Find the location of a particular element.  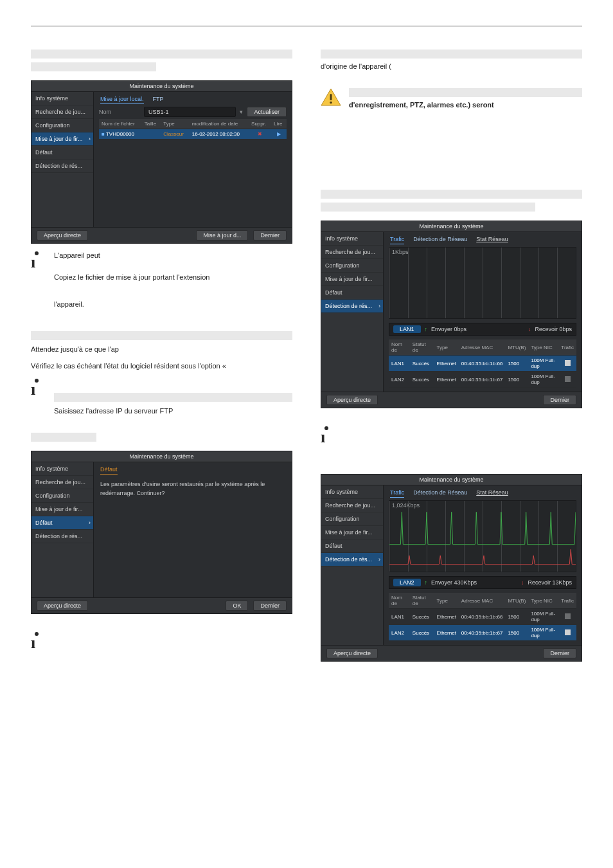

nic-badge: LAN1 is located at coordinates (407, 329).